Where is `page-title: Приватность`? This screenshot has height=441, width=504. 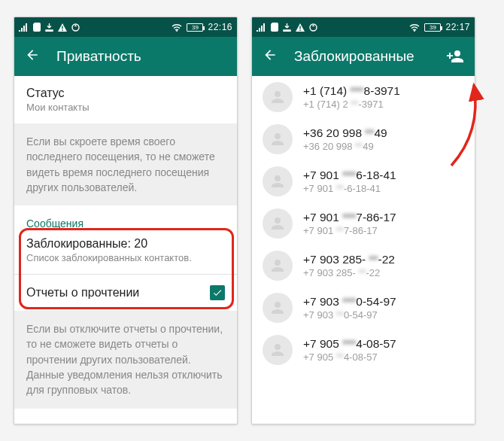 page-title: Приватность is located at coordinates (141, 56).